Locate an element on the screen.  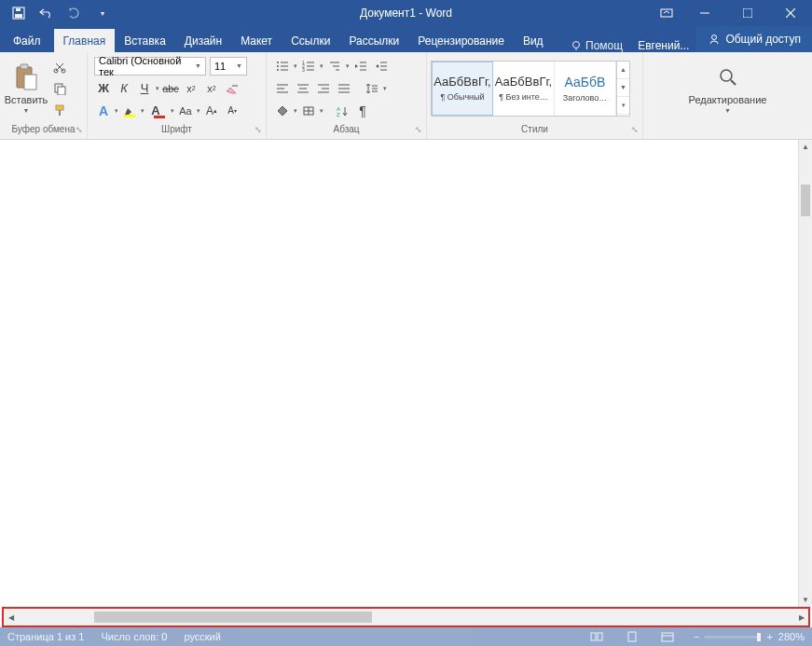
scroll-up-icon: ▲ is located at coordinates (805, 147).